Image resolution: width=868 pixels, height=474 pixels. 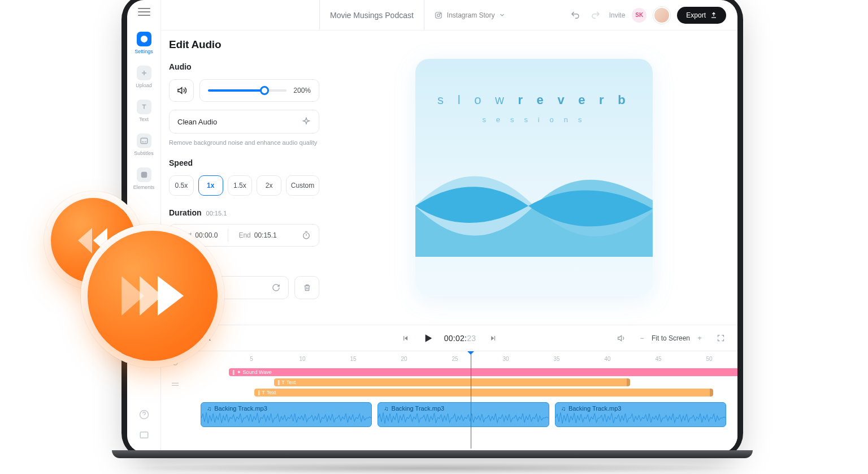 I want to click on sidebar-item-label: Subtitles, so click(x=144, y=153).